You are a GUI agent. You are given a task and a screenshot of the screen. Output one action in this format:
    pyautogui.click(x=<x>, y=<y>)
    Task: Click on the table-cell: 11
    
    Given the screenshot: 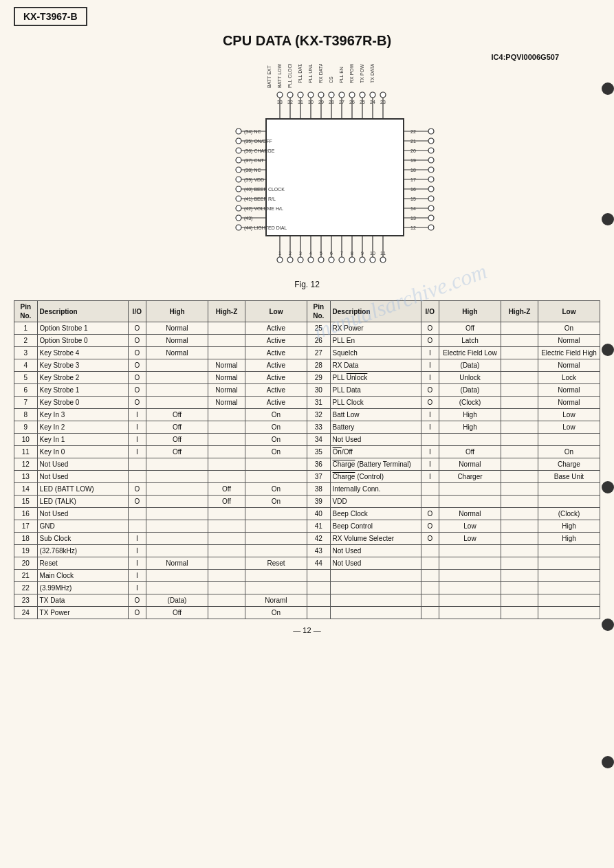 What is the action you would take?
    pyautogui.click(x=26, y=452)
    